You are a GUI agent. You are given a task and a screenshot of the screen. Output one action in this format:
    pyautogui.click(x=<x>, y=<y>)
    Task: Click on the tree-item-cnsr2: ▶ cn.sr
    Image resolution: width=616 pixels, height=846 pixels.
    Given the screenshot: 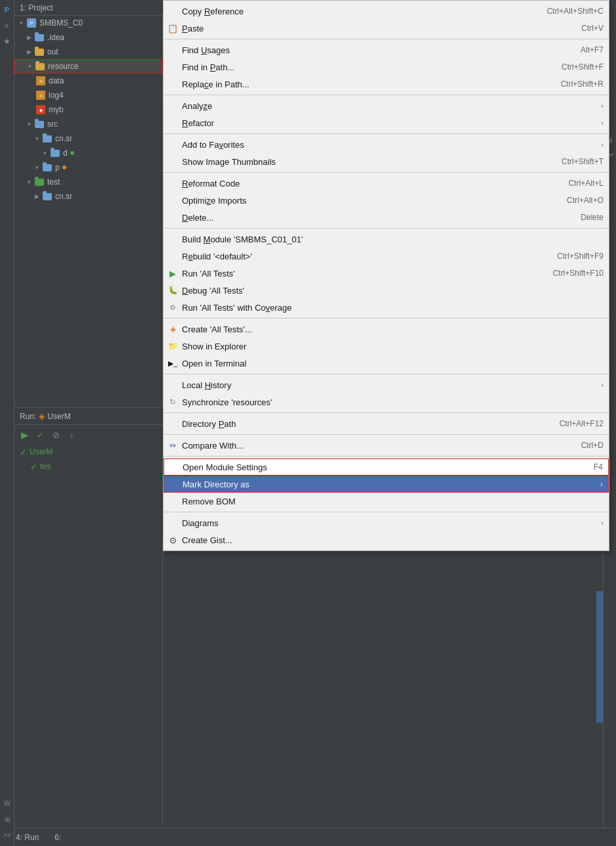 What is the action you would take?
    pyautogui.click(x=89, y=196)
    